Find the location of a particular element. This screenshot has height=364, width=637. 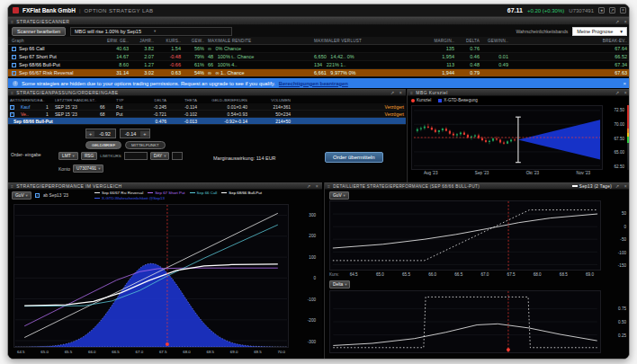

jaehr-value: 3.82 is located at coordinates (143, 49).